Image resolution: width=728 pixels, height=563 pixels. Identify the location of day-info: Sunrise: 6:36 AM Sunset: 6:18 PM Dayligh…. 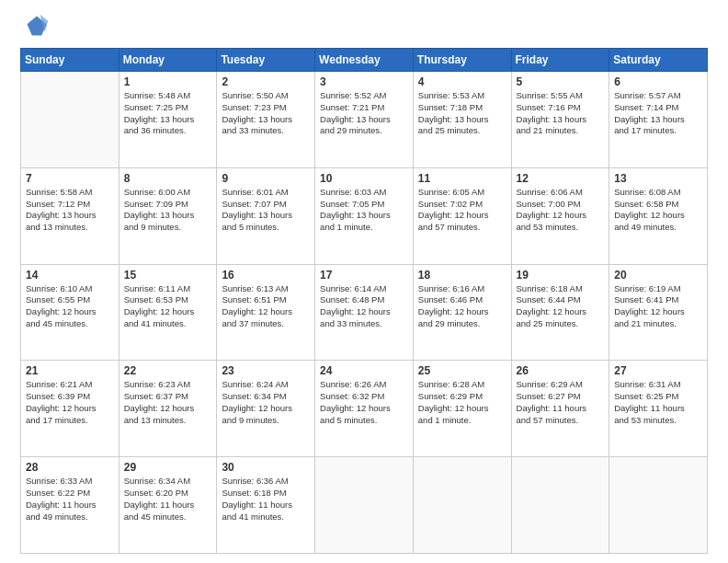
(266, 499).